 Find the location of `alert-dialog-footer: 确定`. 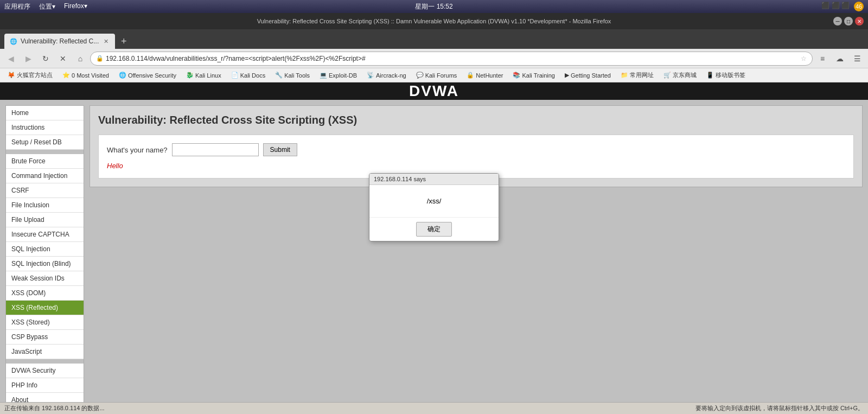

alert-dialog-footer: 确定 is located at coordinates (434, 229).